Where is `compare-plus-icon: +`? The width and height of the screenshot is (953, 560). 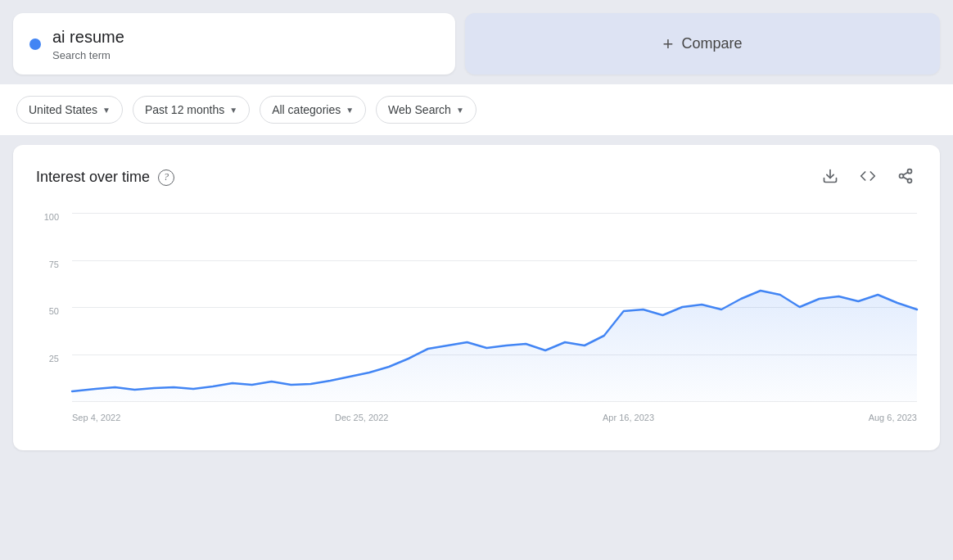 compare-plus-icon: + is located at coordinates (668, 44).